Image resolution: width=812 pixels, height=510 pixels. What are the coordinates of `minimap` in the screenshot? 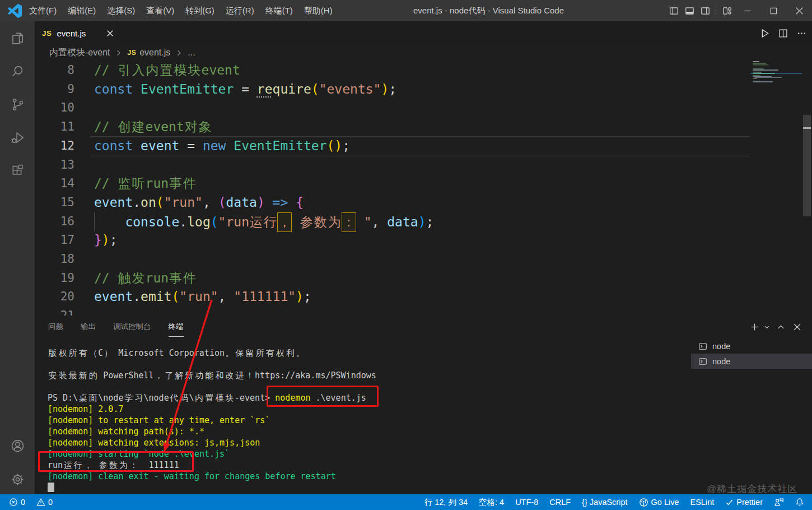 It's located at (776, 188).